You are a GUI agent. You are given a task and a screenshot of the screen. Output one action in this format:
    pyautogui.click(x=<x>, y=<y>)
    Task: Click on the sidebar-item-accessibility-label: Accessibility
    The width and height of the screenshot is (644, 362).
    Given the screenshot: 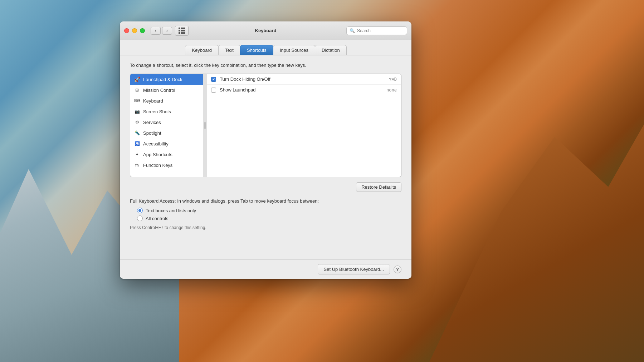 What is the action you would take?
    pyautogui.click(x=156, y=144)
    